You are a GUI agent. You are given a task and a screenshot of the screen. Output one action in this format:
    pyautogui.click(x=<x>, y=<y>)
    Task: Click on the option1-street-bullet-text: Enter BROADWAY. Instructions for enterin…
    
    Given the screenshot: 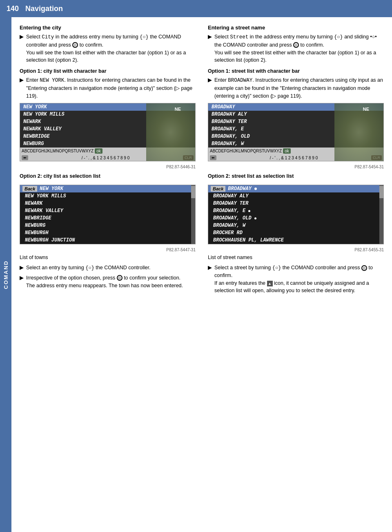 What is the action you would take?
    pyautogui.click(x=299, y=88)
    